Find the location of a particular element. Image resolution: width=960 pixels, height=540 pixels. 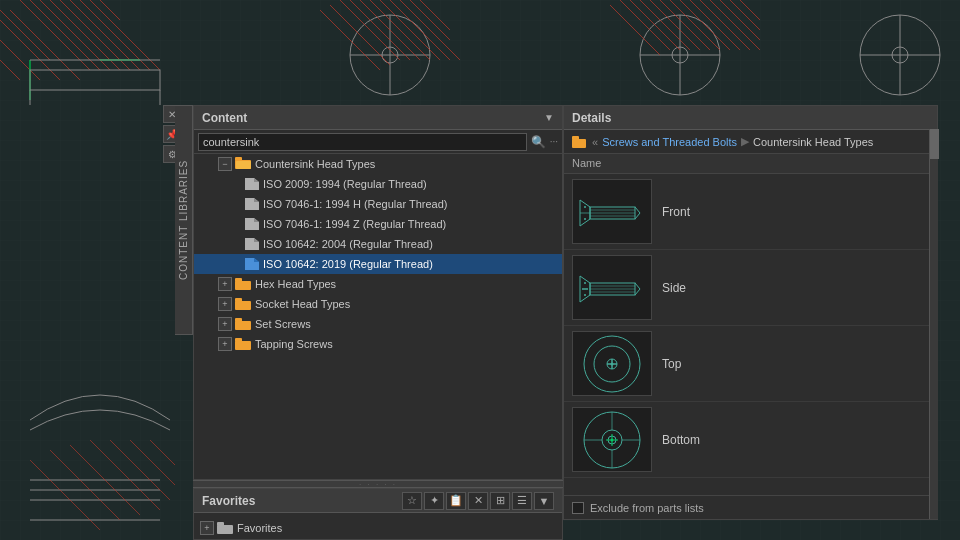

favorites-star-btn: ✦ is located at coordinates (434, 501).